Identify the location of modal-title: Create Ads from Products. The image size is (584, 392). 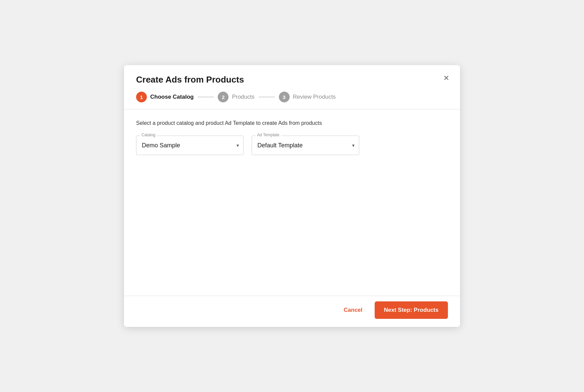
(292, 80).